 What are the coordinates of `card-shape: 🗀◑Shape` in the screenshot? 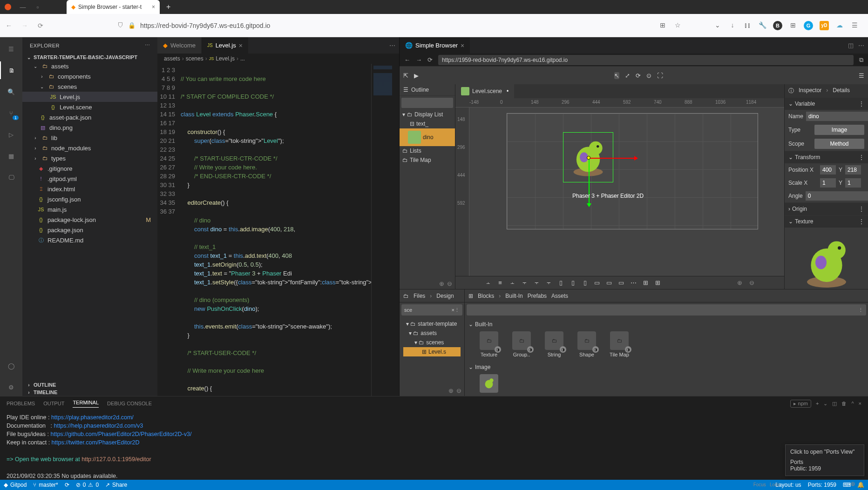 It's located at (587, 344).